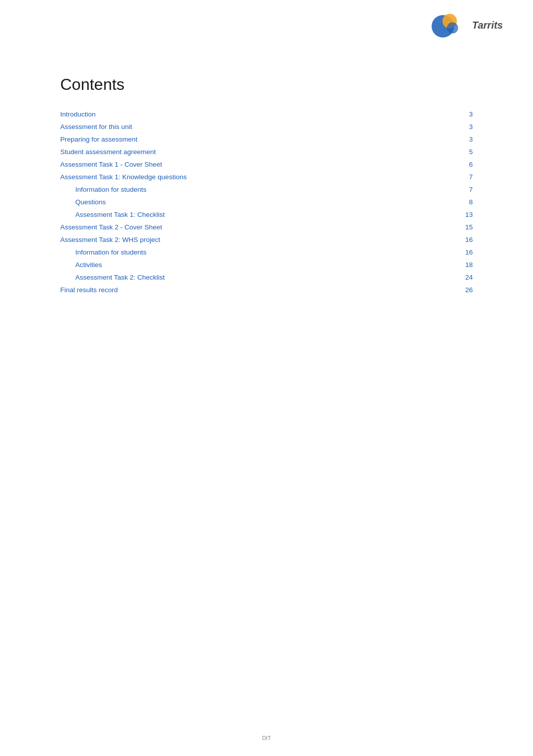  What do you see at coordinates (266, 114) in the screenshot?
I see `toc-item: Introduction3` at bounding box center [266, 114].